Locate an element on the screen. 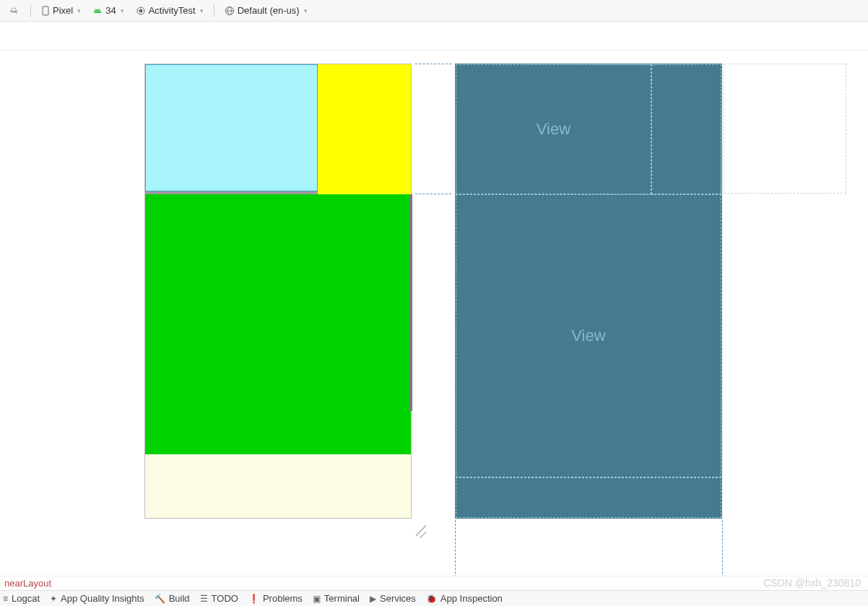 This screenshot has height=606, width=868. tab-app-quality-insights: ✦ App Quality Insights is located at coordinates (97, 598).